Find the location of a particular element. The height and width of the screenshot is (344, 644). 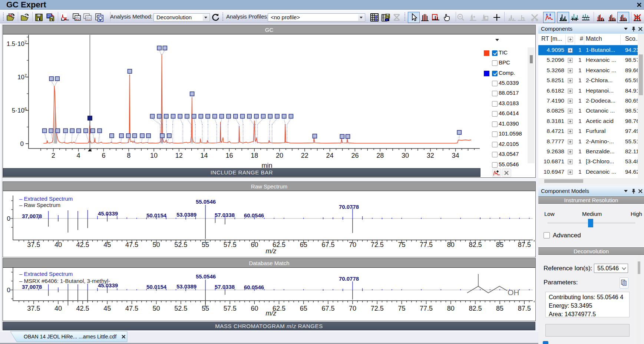

svg-text: 22 is located at coordinates (305, 156).